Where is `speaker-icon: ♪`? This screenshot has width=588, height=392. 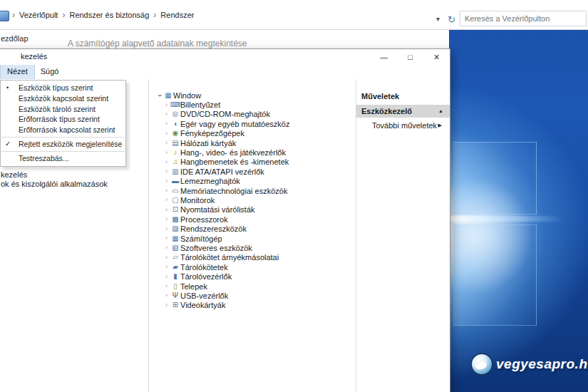 speaker-icon: ♪ is located at coordinates (175, 153).